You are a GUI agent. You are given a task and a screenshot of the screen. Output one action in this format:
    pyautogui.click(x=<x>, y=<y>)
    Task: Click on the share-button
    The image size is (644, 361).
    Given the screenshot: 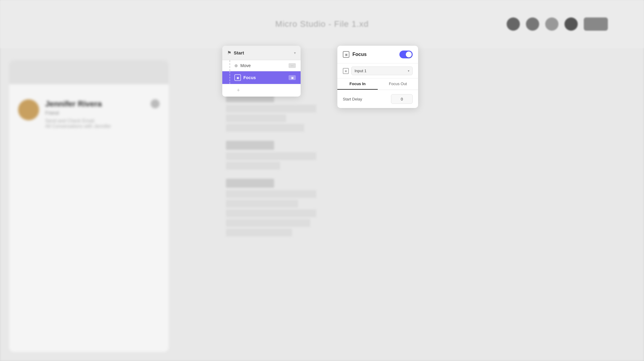 What is the action you would take?
    pyautogui.click(x=596, y=24)
    